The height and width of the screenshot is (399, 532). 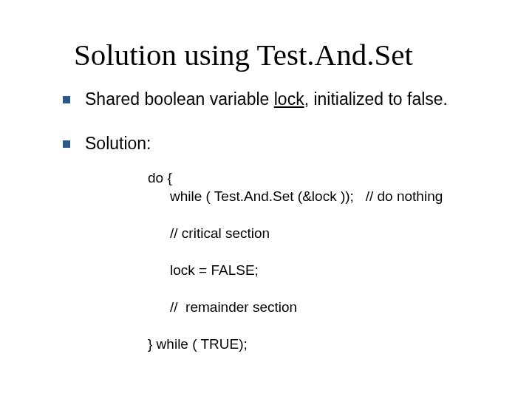 What do you see at coordinates (118, 143) in the screenshot?
I see `bullet-text-2: Solution:` at bounding box center [118, 143].